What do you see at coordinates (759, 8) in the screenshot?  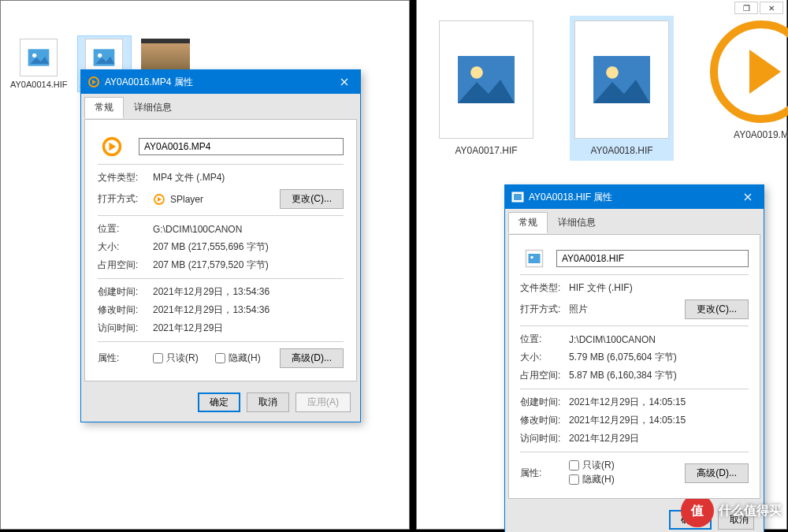 I see `window-controls: ❐ ✕` at bounding box center [759, 8].